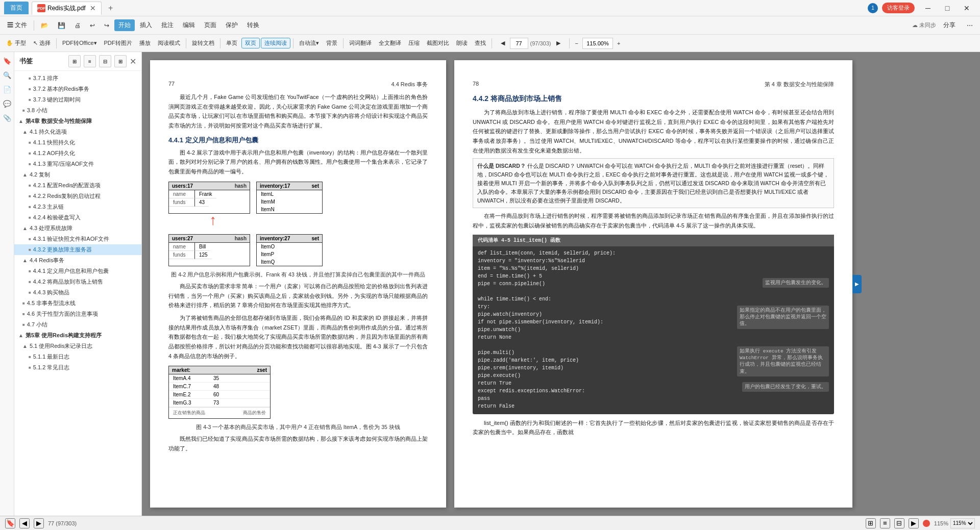 This screenshot has height=530, width=980. Describe the element at coordinates (253, 26) in the screenshot. I see `convert-btn: 转换` at that location.